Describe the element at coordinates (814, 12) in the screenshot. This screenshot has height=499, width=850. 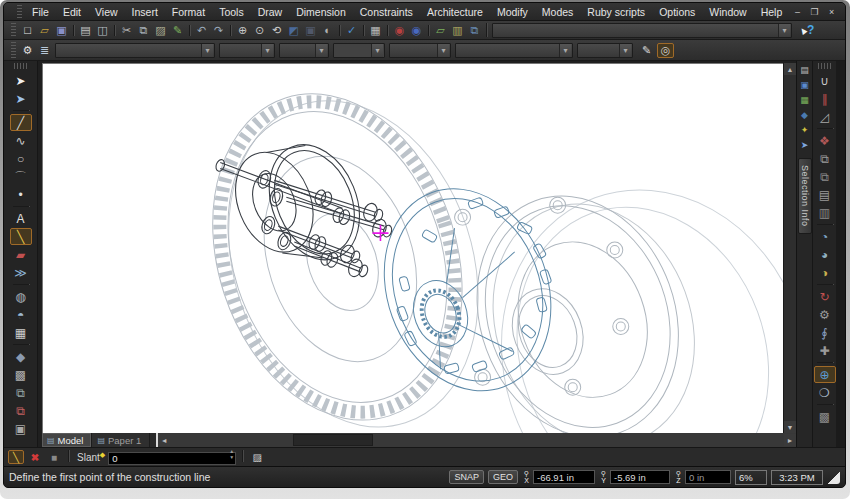
I see `restore-button: ❐` at that location.